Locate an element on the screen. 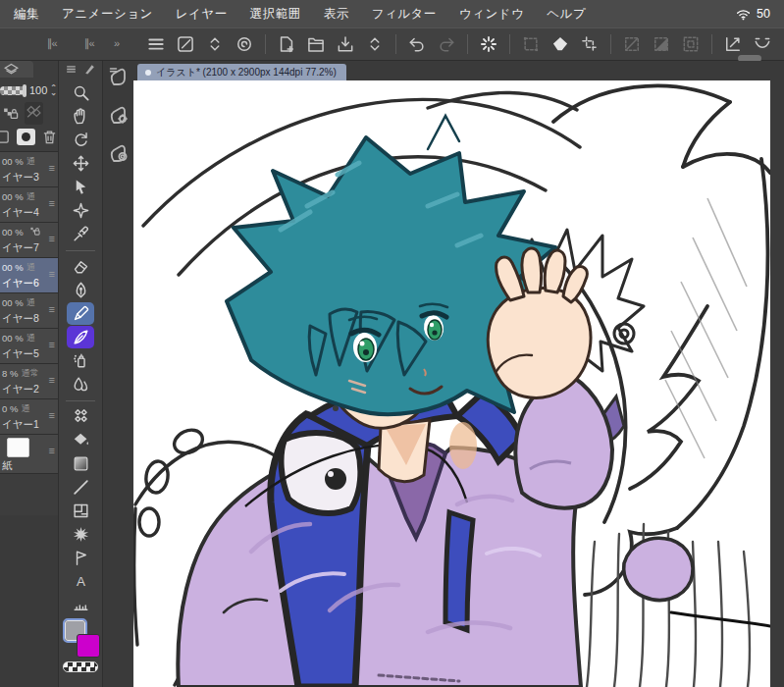 The image size is (784, 687). deselect-icon is located at coordinates (632, 44).